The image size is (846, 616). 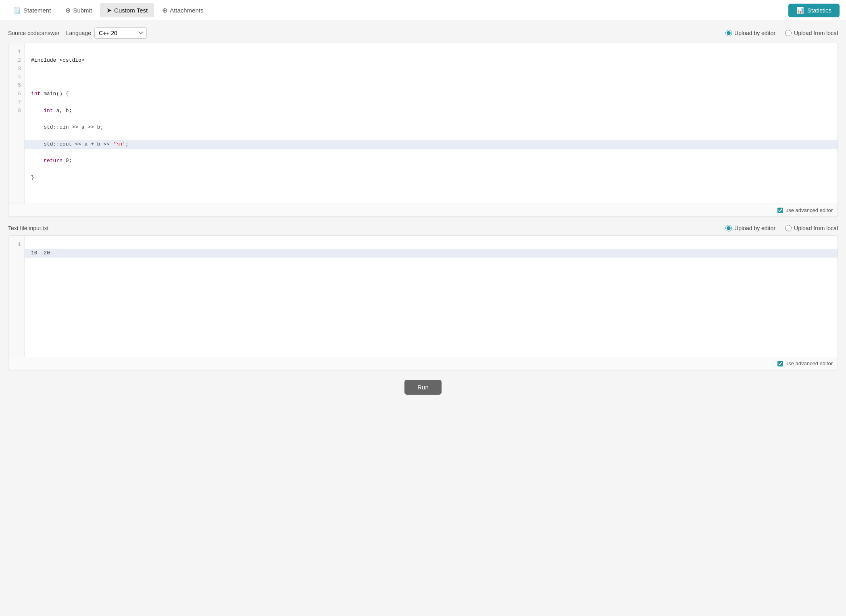 What do you see at coordinates (781, 228) in the screenshot?
I see `input-upload-options: Upload by editor Upload from local` at bounding box center [781, 228].